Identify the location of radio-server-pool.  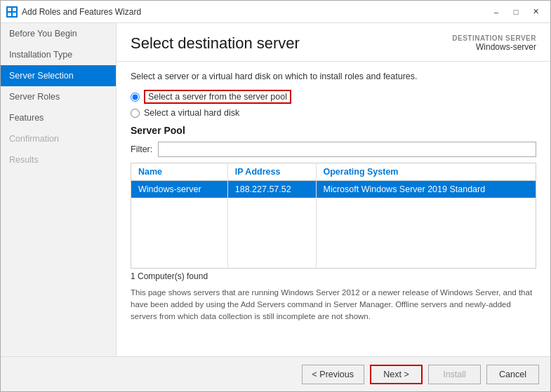
(135, 97).